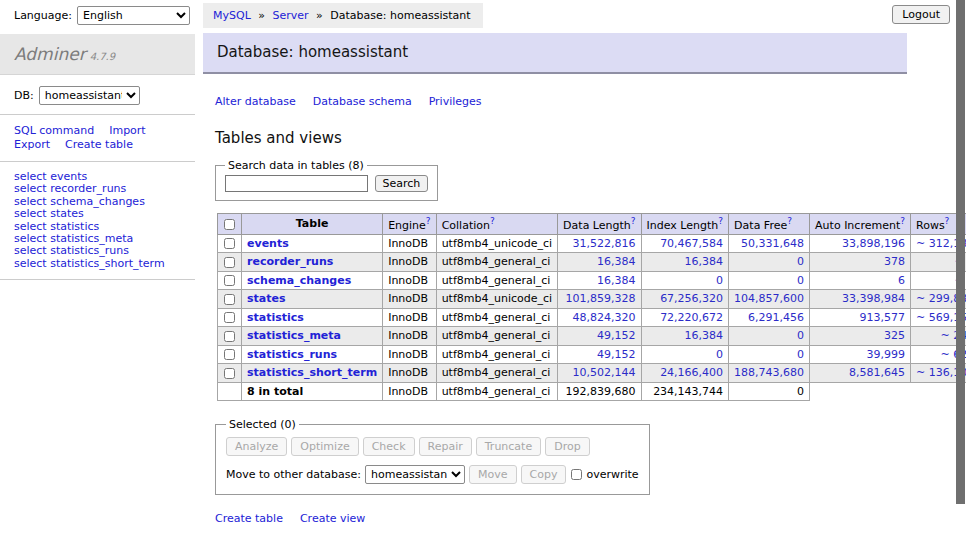  I want to click on index-length-cell: 72,220,672, so click(685, 318).